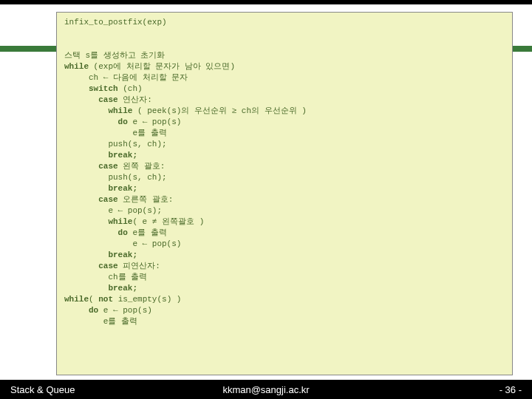 This screenshot has height=399, width=532. Describe the element at coordinates (146, 200) in the screenshot. I see `code-text: 오른쪽 괄호:` at that location.